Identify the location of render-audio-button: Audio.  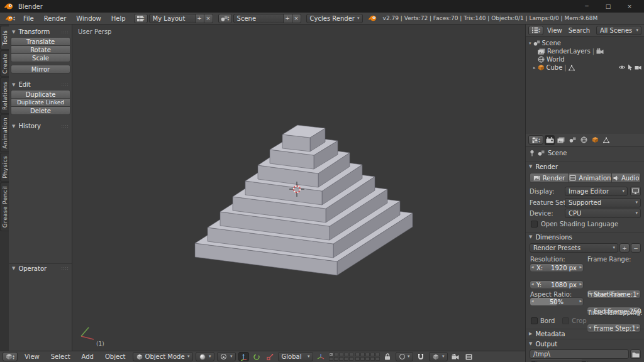
(626, 178).